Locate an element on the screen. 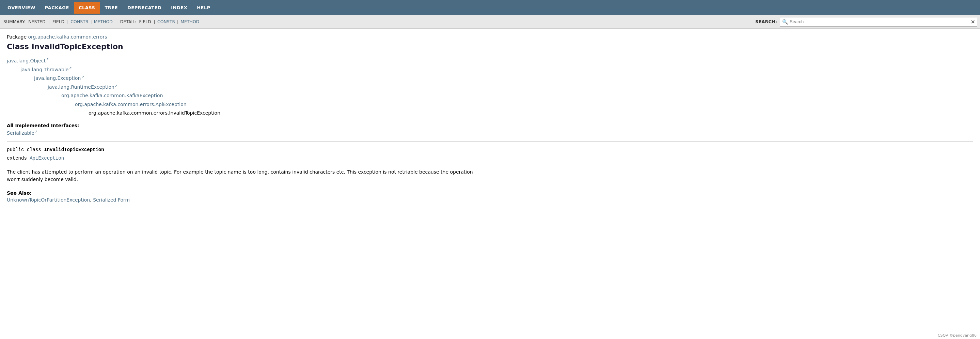 The width and height of the screenshot is (980, 339). interfaces-list: Serializable is located at coordinates (490, 133).